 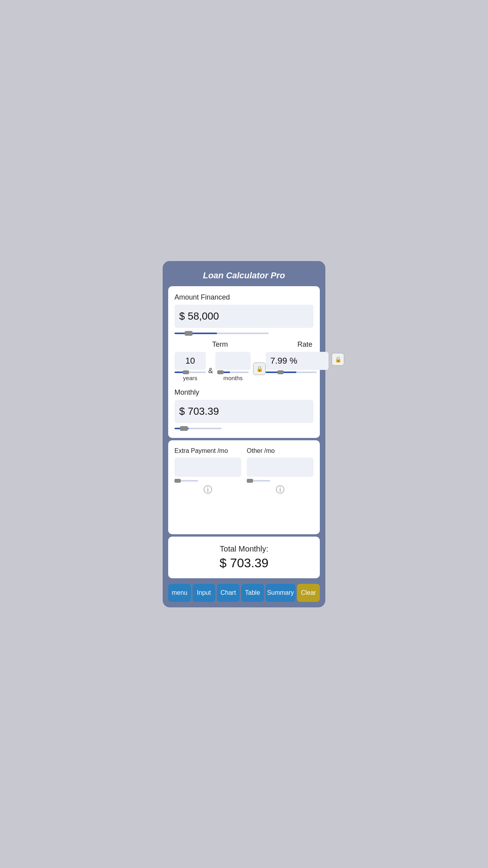 I want to click on other-payment-slider, so click(x=259, y=481).